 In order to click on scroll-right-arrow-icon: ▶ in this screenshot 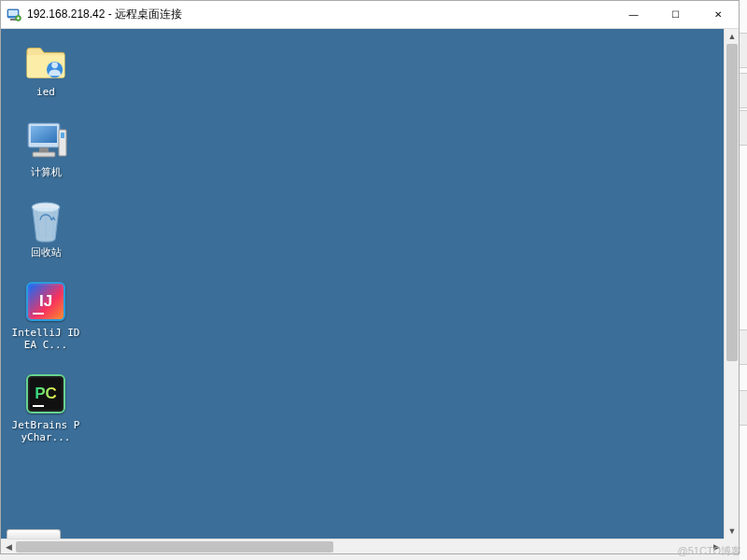, I will do `click(716, 547)`.